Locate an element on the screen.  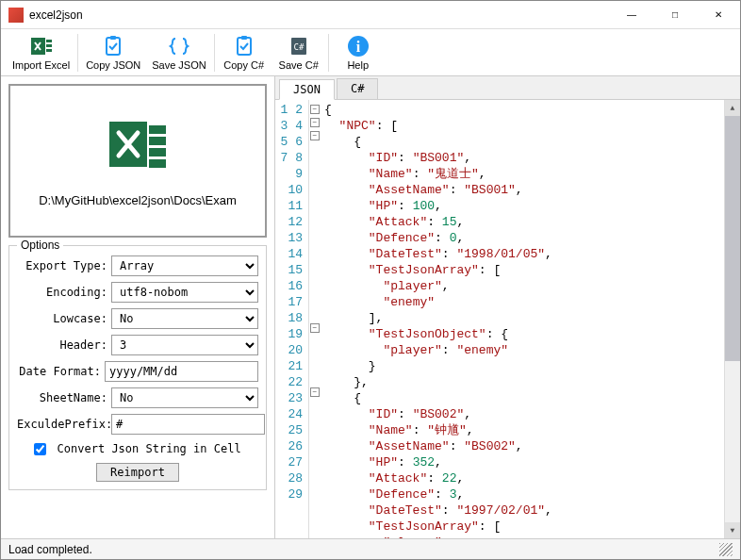
window-title: excel2json is located at coordinates (320, 15).